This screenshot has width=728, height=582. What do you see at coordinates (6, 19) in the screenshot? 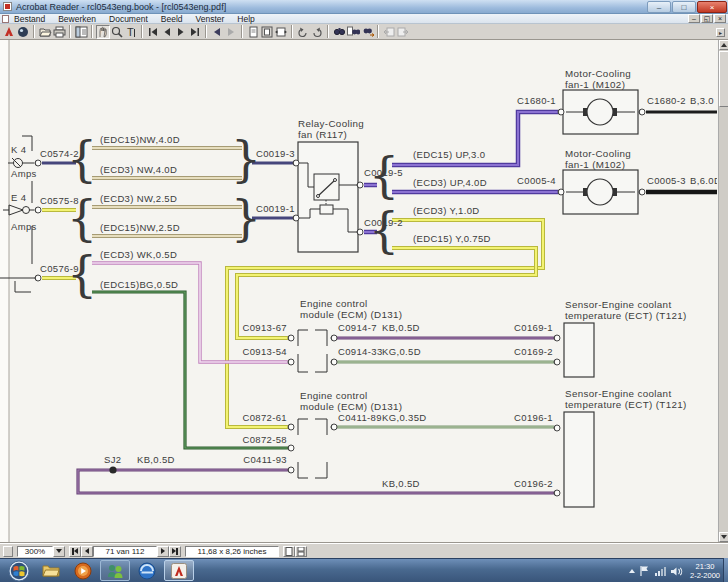
I see `document-icon` at bounding box center [6, 19].